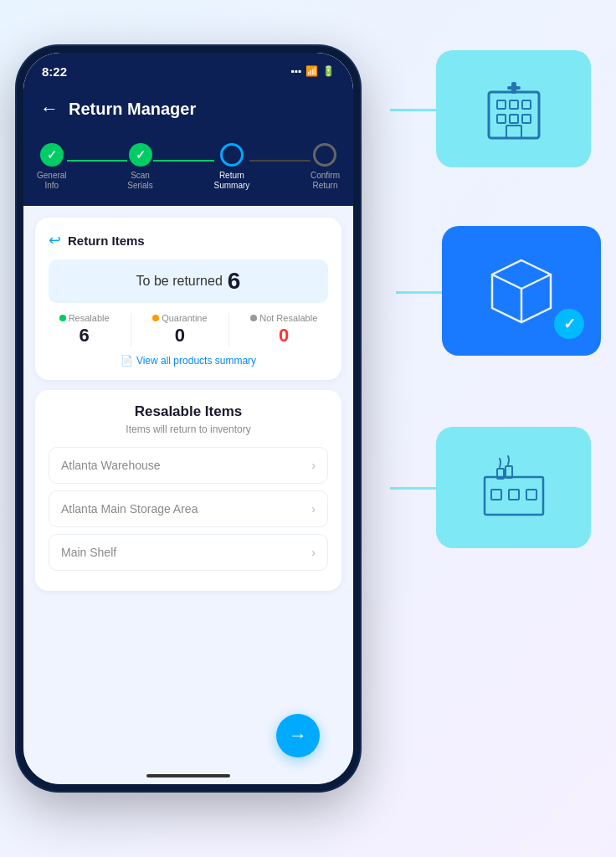 This screenshot has width=616, height=857. I want to click on location-name-0: Atlanta Warehouse, so click(110, 465).